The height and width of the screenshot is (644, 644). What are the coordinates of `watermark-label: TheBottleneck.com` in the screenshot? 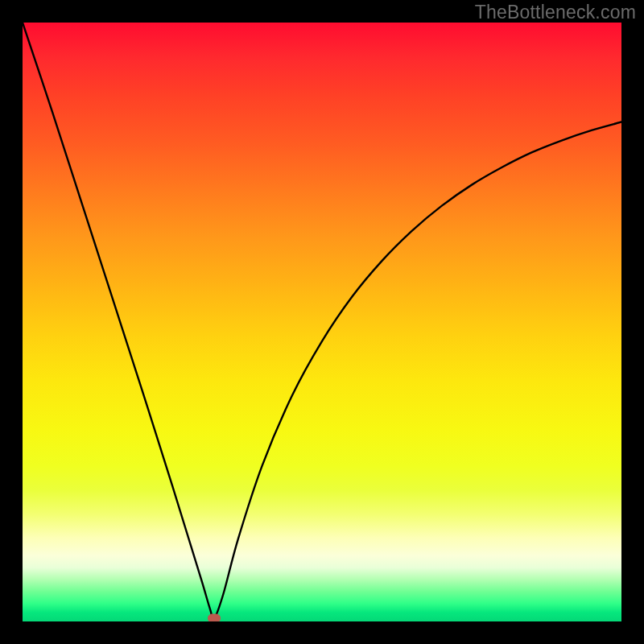 It's located at (555, 13).